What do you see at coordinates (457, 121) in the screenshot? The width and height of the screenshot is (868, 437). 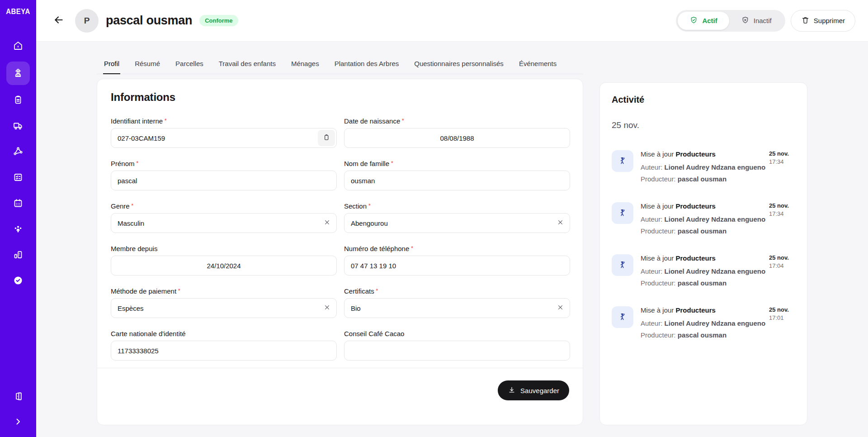 I see `field-label: Date de naissance` at bounding box center [457, 121].